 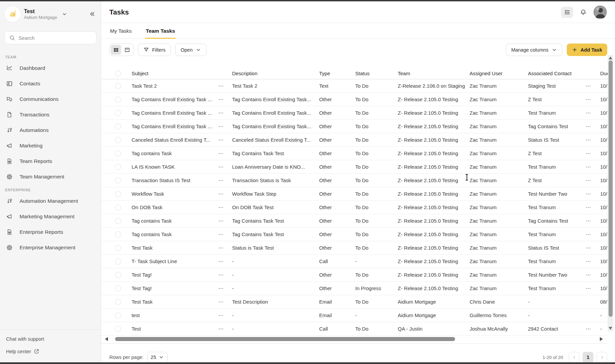 What do you see at coordinates (51, 201) in the screenshot?
I see `sidebar-item-automation-management: Automation Management` at bounding box center [51, 201].